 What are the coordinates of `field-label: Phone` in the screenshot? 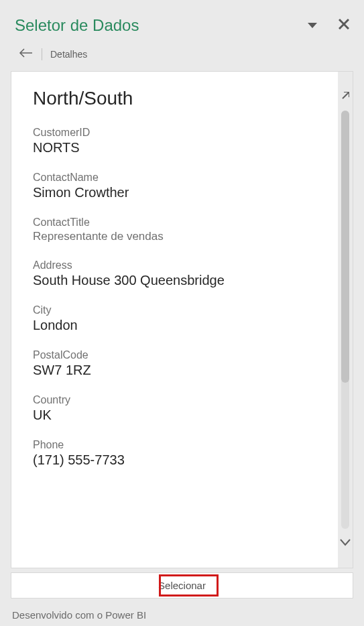 It's located at (174, 445).